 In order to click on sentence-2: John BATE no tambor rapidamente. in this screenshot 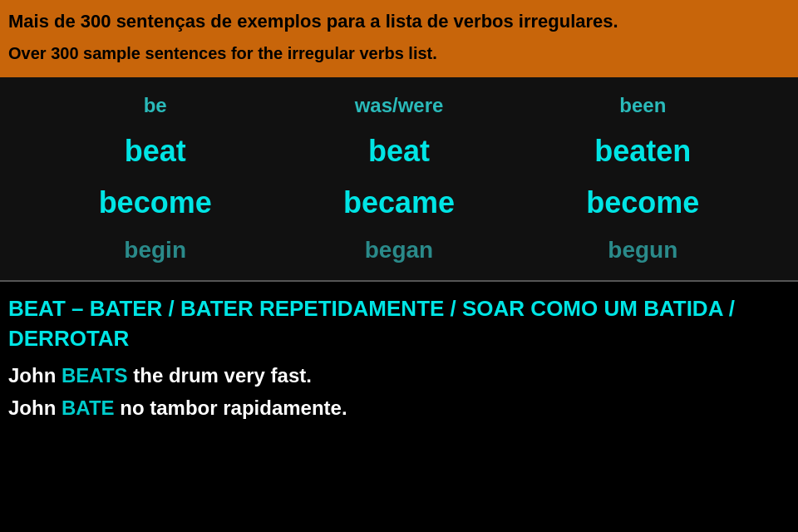, I will do `click(399, 408)`.